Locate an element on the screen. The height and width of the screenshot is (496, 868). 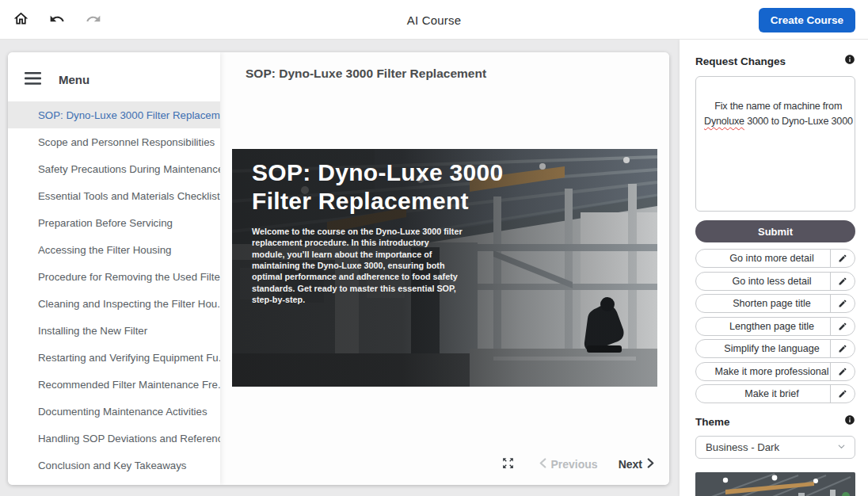
chevron-right-icon is located at coordinates (651, 464).